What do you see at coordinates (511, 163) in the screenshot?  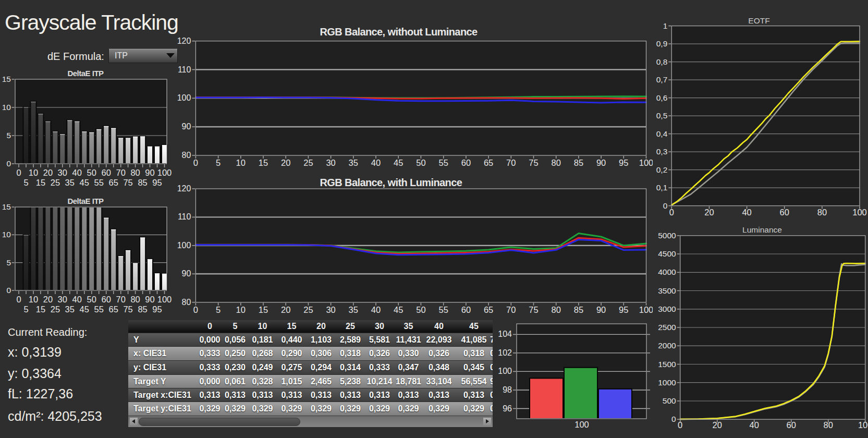 I see `svg-text: 70` at bounding box center [511, 163].